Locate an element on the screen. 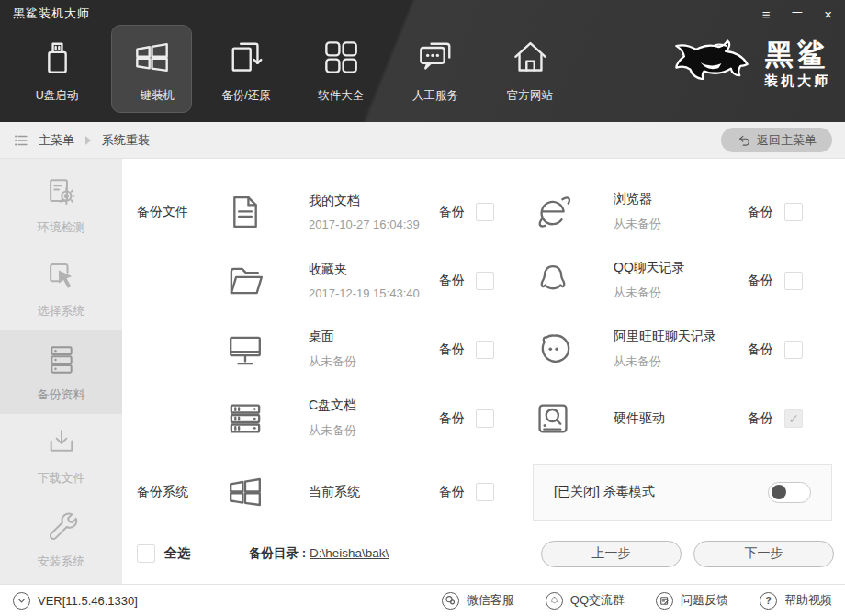 This screenshot has height=616, width=845. prev-step-button: 上一步 is located at coordinates (612, 554).